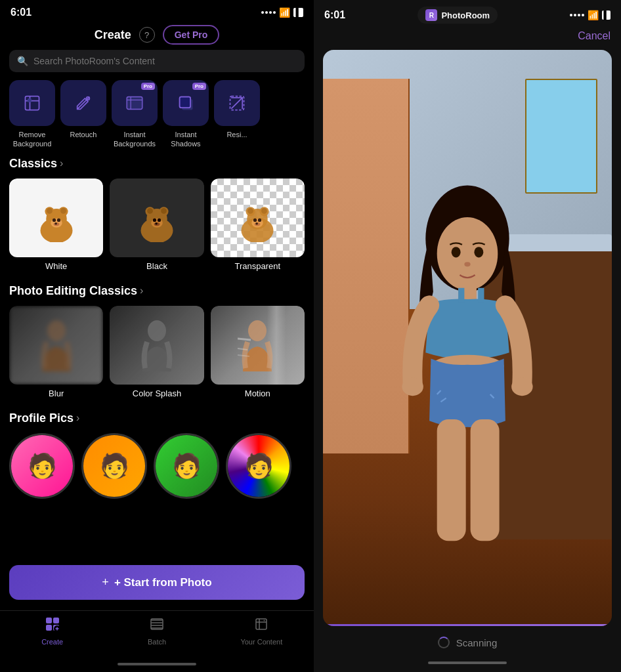  I want to click on search-icon: 🔍, so click(22, 61).